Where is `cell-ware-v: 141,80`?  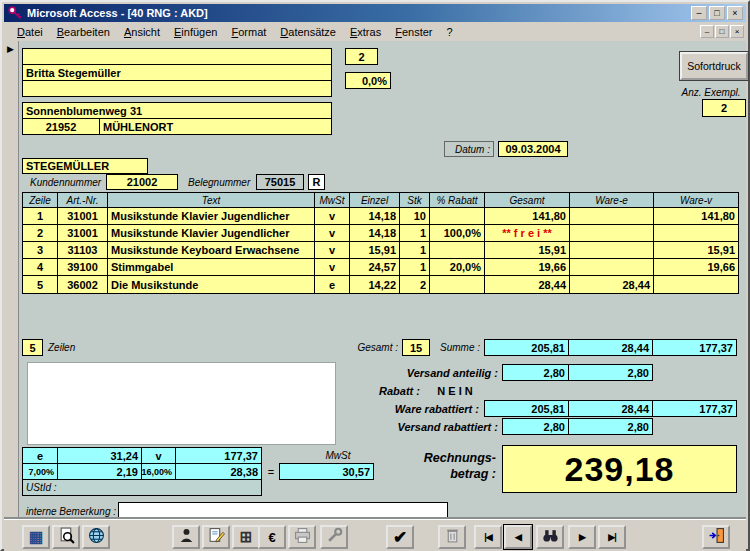
cell-ware-v: 141,80 is located at coordinates (696, 216).